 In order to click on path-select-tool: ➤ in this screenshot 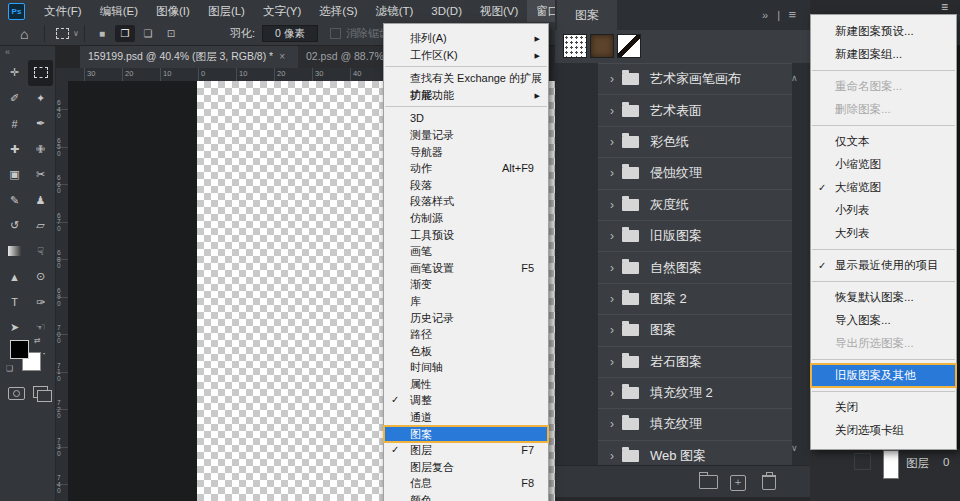, I will do `click(14, 328)`.